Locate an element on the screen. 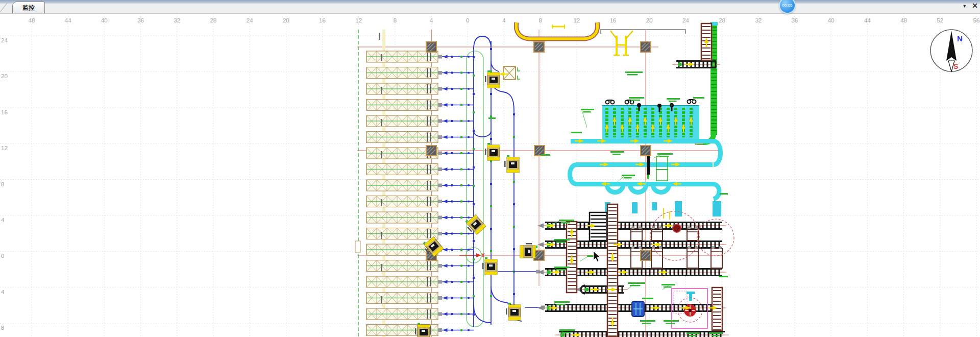 This screenshot has width=980, height=337. window-top-strip is located at coordinates (490, 2).